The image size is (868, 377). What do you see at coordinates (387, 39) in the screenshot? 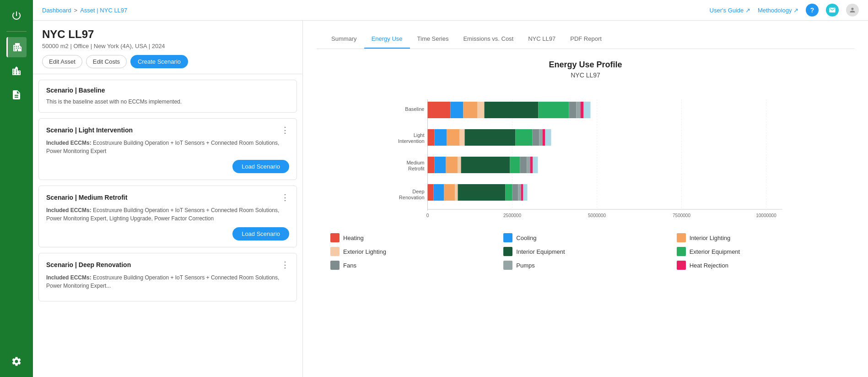
I see `tab-energy-use: Energy Use` at bounding box center [387, 39].